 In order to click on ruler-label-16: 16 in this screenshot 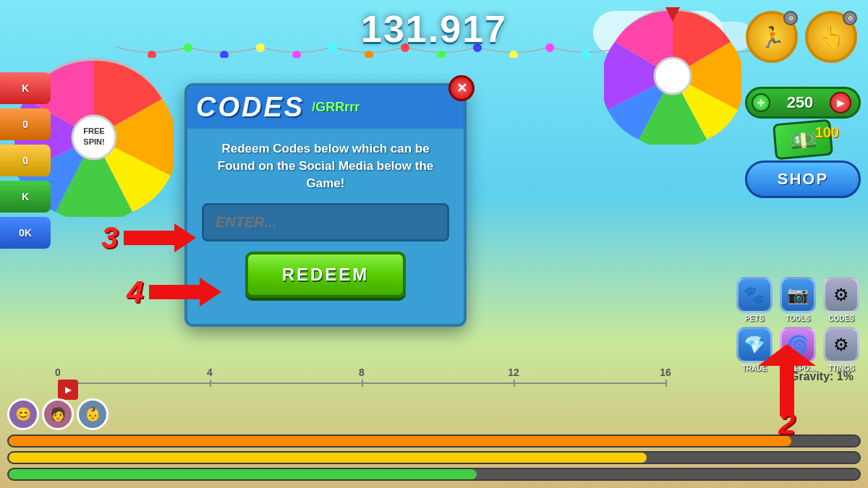, I will do `click(665, 372)`.